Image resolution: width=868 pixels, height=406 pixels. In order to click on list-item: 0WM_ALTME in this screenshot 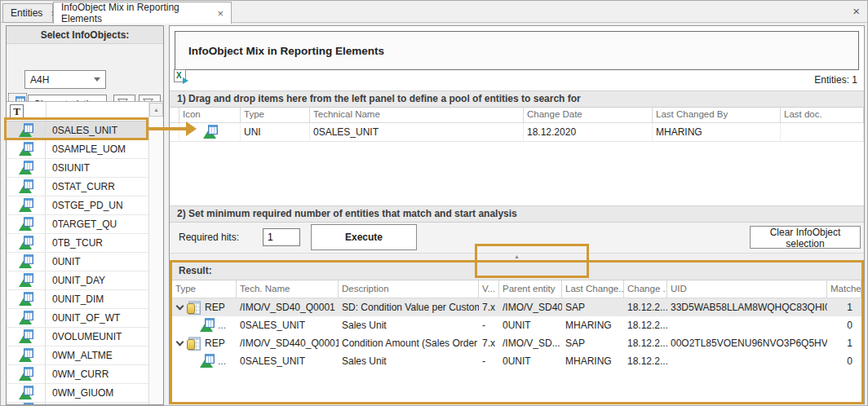, I will do `click(78, 355)`.